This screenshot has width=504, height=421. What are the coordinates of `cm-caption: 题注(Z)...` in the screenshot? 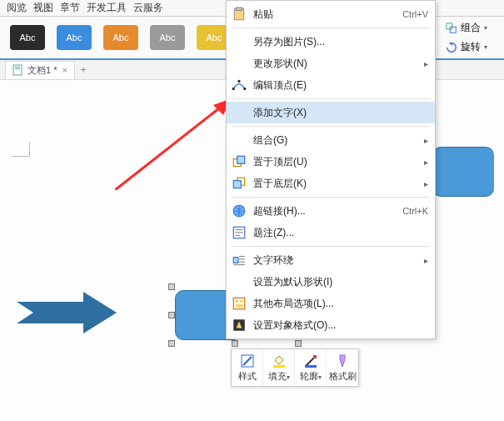 It's located at (331, 233).